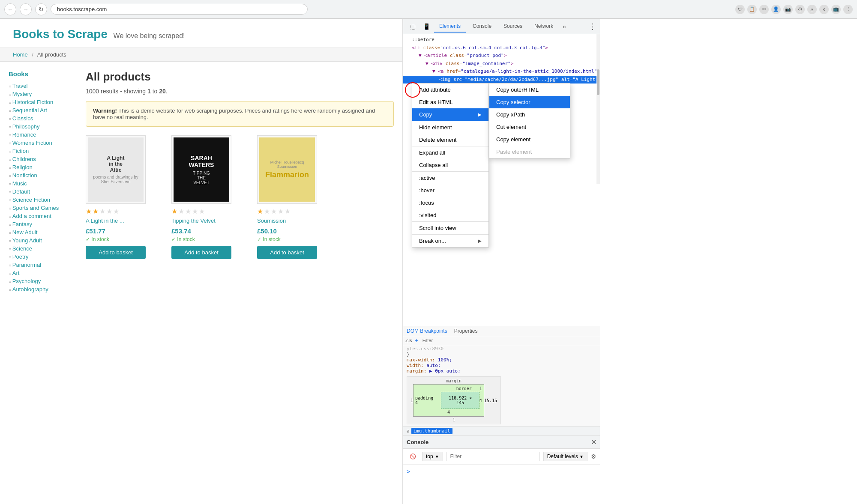 This screenshot has width=857, height=504. What do you see at coordinates (44, 143) in the screenshot?
I see `sidebar-item: Womens Fiction` at bounding box center [44, 143].